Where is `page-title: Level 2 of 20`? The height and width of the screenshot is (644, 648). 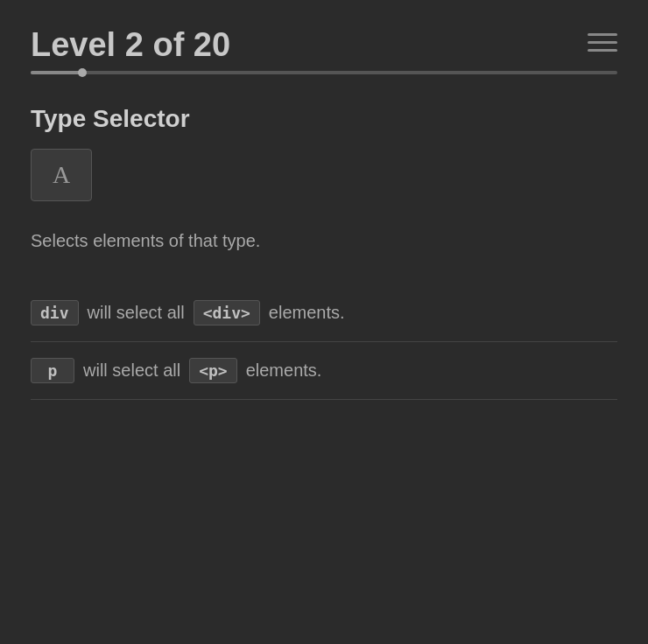 page-title: Level 2 of 20 is located at coordinates (130, 46).